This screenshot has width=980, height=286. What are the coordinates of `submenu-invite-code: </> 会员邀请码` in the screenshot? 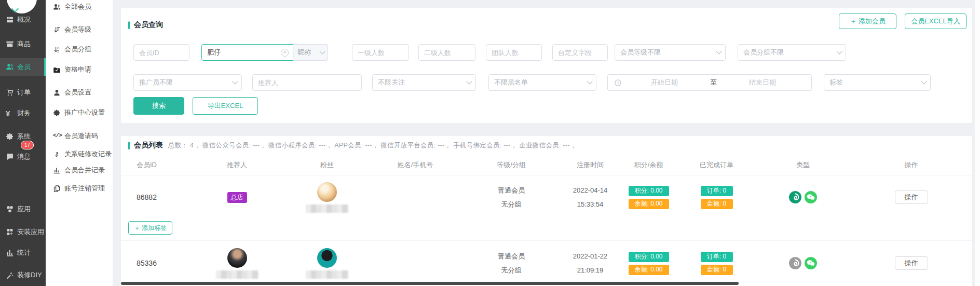 It's located at (79, 136).